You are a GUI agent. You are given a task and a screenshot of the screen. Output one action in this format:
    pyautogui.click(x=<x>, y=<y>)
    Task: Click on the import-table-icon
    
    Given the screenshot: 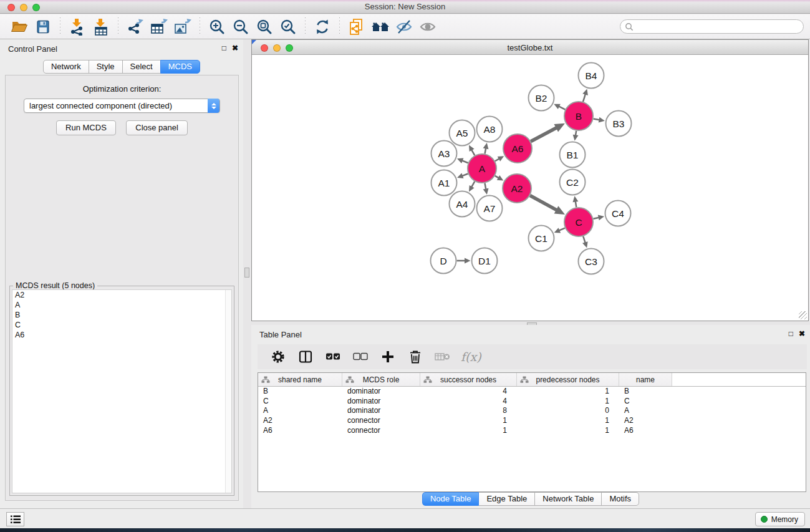 What is the action you would take?
    pyautogui.click(x=101, y=27)
    